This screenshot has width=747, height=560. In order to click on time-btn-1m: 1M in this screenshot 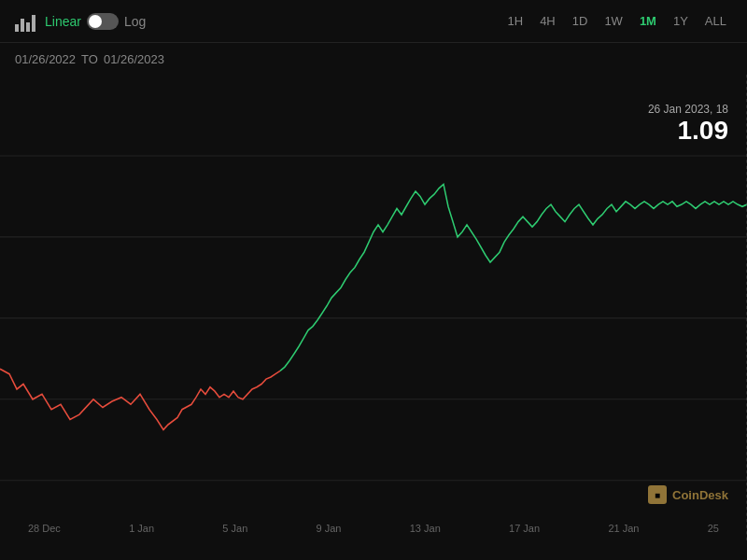, I will do `click(648, 21)`.